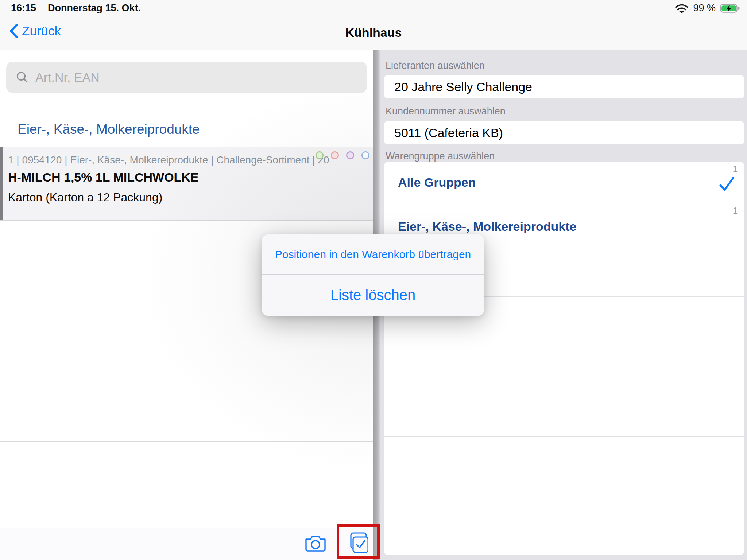  I want to click on supplier-select: 20 Jahre Selly Challenge, so click(564, 87).